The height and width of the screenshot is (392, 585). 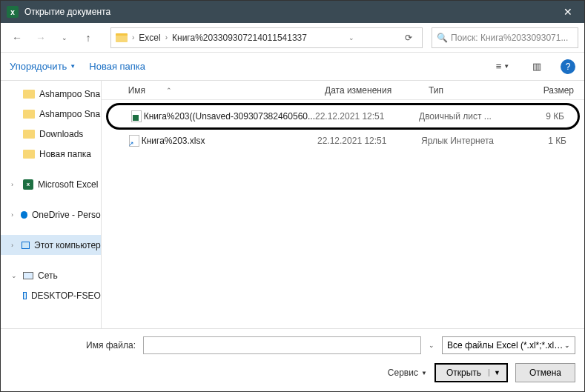 What do you see at coordinates (150, 38) in the screenshot?
I see `breadcrumb-0: Excel` at bounding box center [150, 38].